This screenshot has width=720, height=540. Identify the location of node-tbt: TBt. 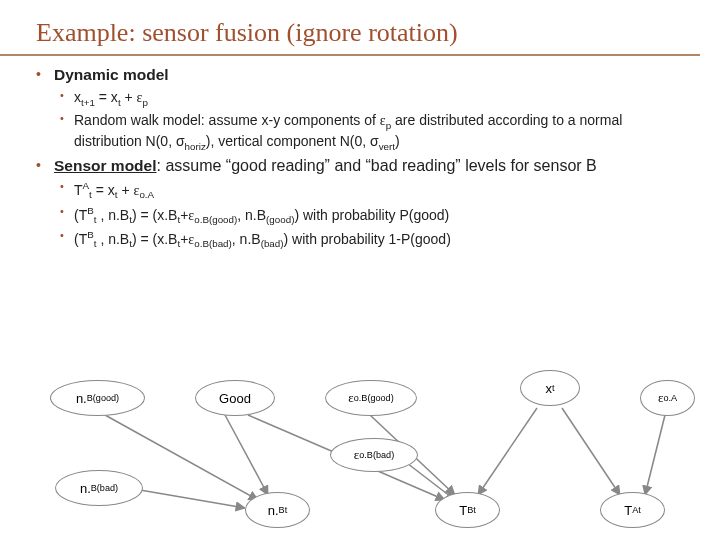
(468, 510).